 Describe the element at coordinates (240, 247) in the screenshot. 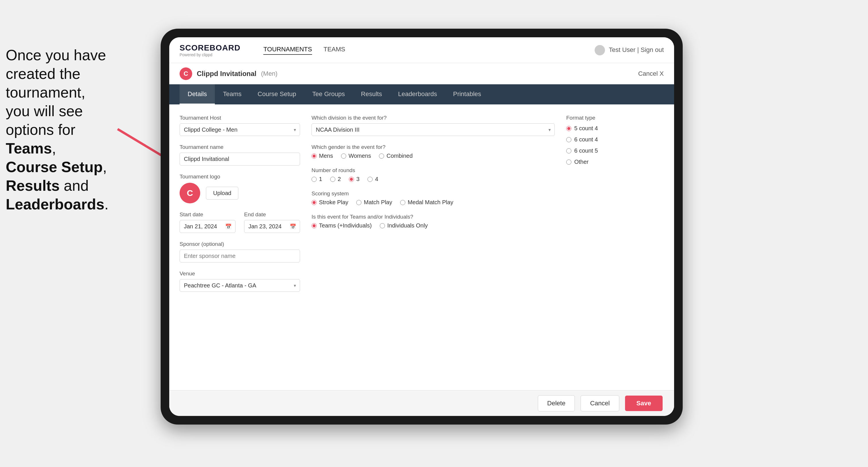

I see `left-column: Tournament Host Clippd College - Men Tou…` at that location.